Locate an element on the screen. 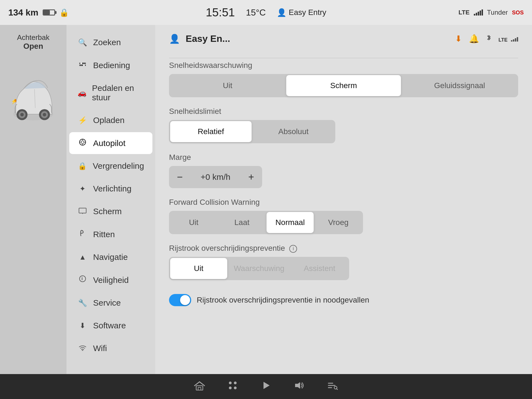 This screenshot has width=532, height=399. sidebar-label-bediening: Bediening is located at coordinates (111, 65).